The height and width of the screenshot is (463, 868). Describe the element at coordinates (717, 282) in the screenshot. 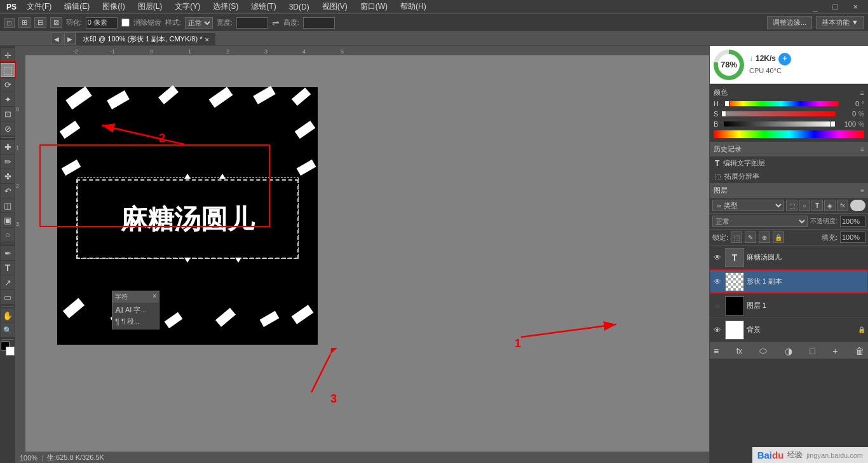

I see `layer-vis-1: 👁` at that location.